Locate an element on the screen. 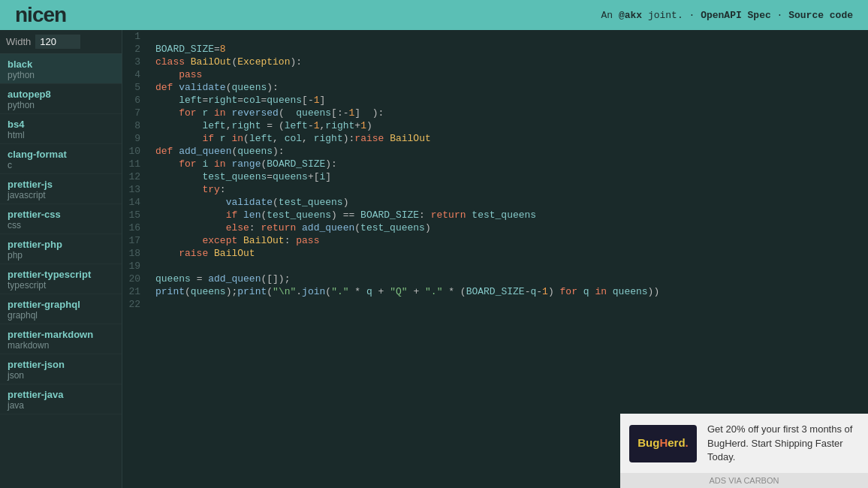  table-row: 3 class BailOut(Exception): is located at coordinates (496, 62).